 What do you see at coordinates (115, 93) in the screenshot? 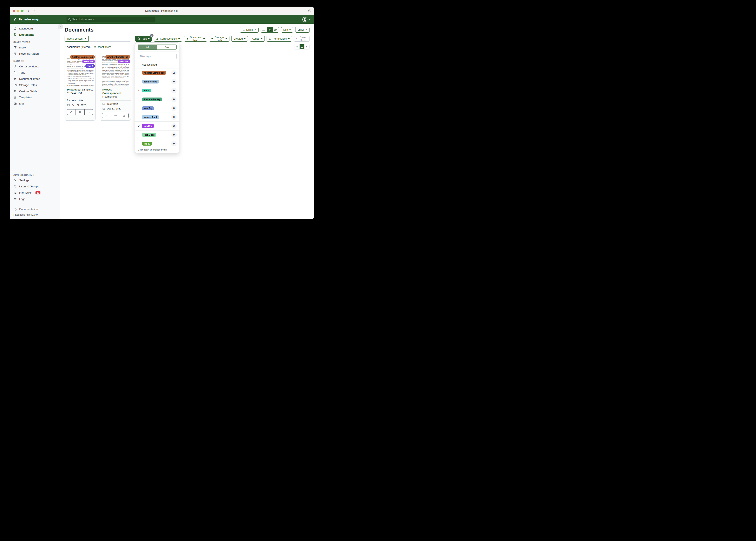
I see `document-title: Newest Correspondent: f_combineds` at bounding box center [115, 93].